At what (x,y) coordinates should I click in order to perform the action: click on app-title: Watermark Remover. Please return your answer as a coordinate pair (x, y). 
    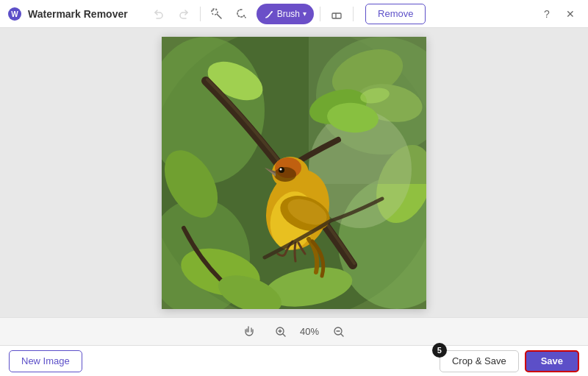
    Looking at the image, I should click on (78, 14).